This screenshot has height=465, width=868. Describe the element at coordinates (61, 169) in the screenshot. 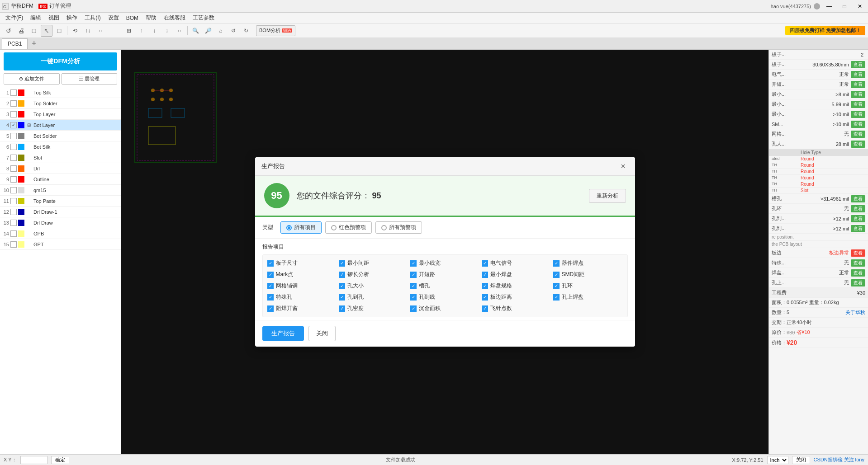

I see `list-item: 8 Drl` at that location.